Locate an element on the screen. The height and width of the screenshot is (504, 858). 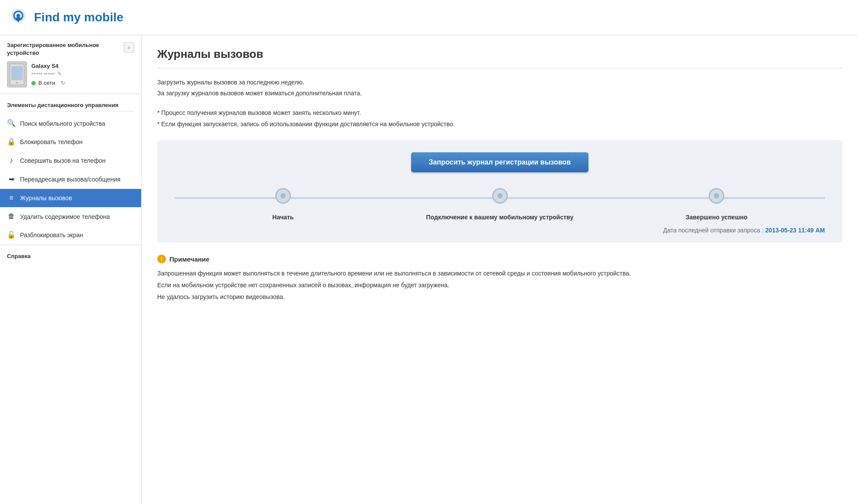
device-section-label: Зарегистрированное мобильное устройство is located at coordinates (65, 49).